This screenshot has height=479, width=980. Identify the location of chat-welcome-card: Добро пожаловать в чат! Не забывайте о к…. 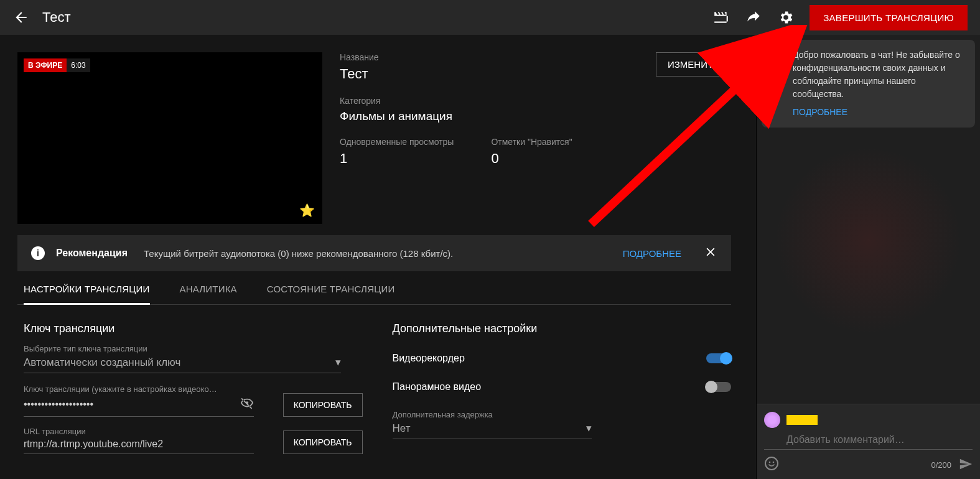
(869, 83).